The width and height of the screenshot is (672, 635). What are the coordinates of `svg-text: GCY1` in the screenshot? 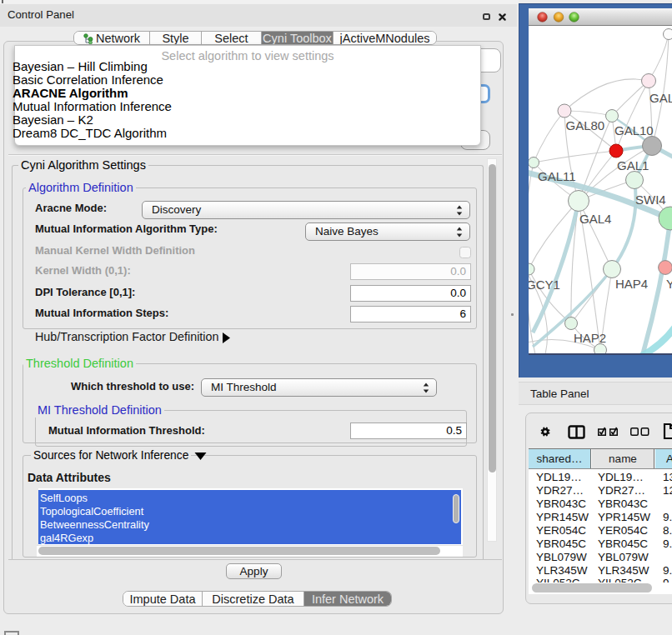 It's located at (544, 285).